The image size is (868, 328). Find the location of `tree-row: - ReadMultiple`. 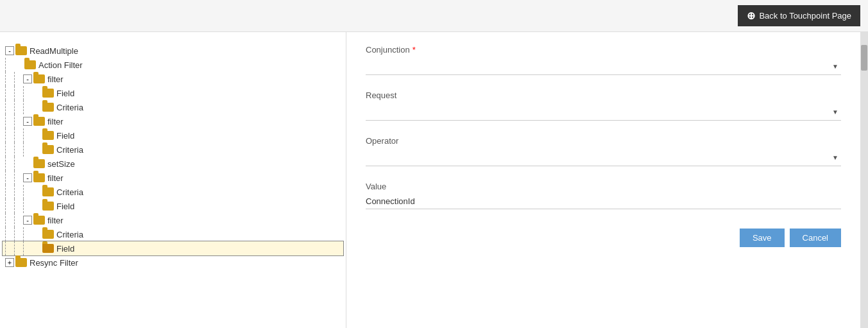

tree-row: - ReadMultiple is located at coordinates (173, 51).